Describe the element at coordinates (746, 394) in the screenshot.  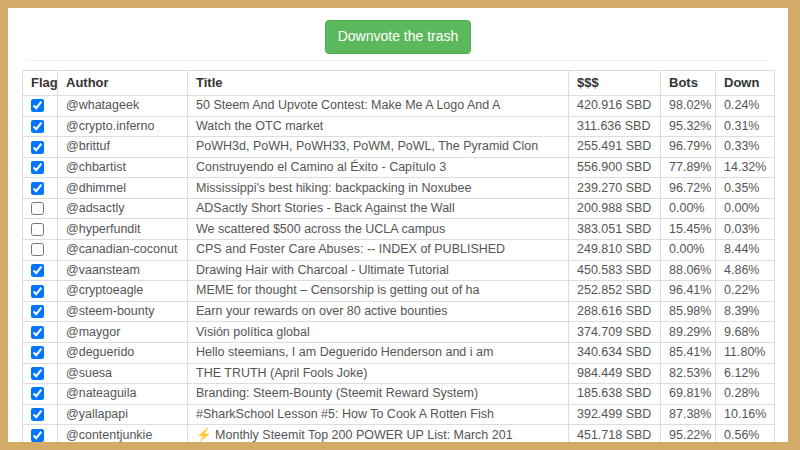
I see `down-cell: 0.28%` at that location.